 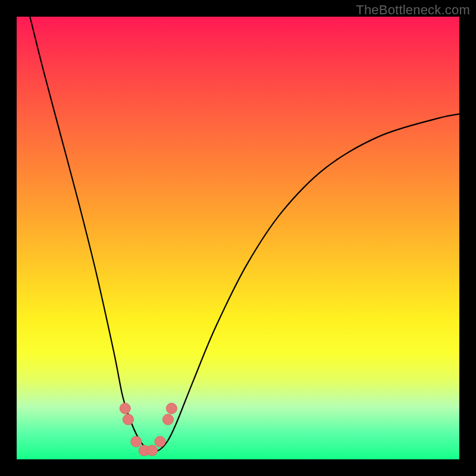 I want to click on highlight-dots, so click(x=148, y=430).